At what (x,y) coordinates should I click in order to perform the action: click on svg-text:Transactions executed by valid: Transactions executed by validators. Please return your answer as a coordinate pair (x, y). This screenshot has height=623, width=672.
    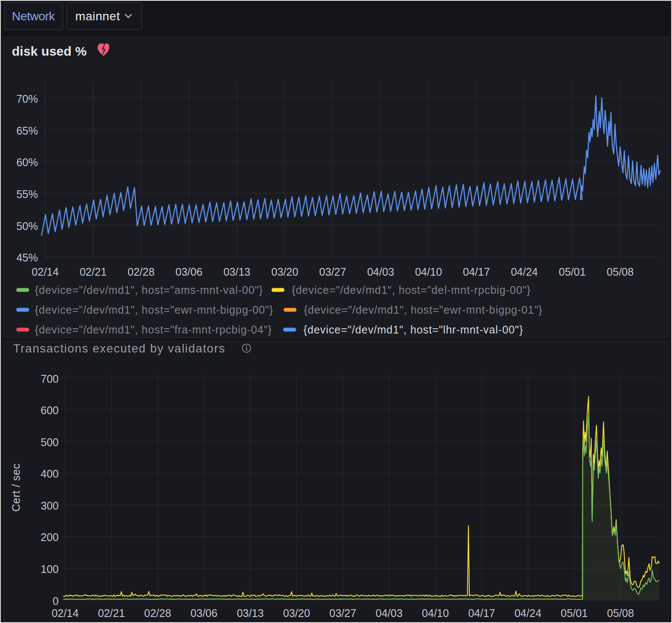
    Looking at the image, I should click on (119, 349).